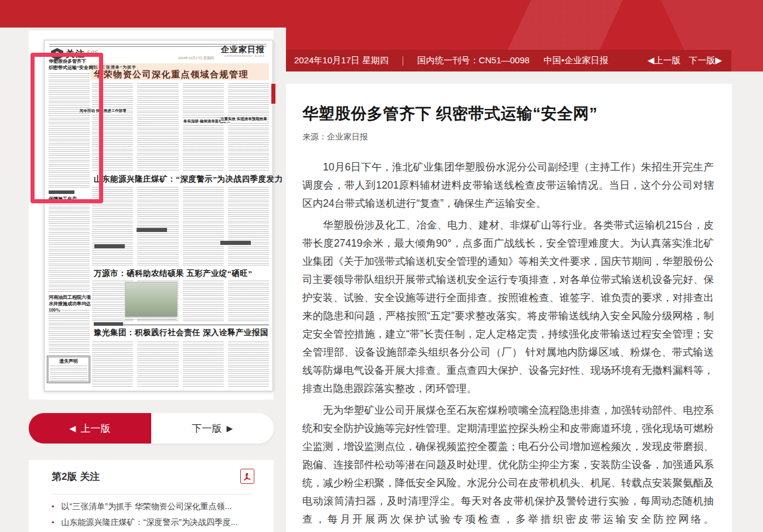 This screenshot has width=763, height=532. Describe the element at coordinates (684, 61) in the screenshot. I see `header-page-nav: ◀上一版 下一版▶` at that location.